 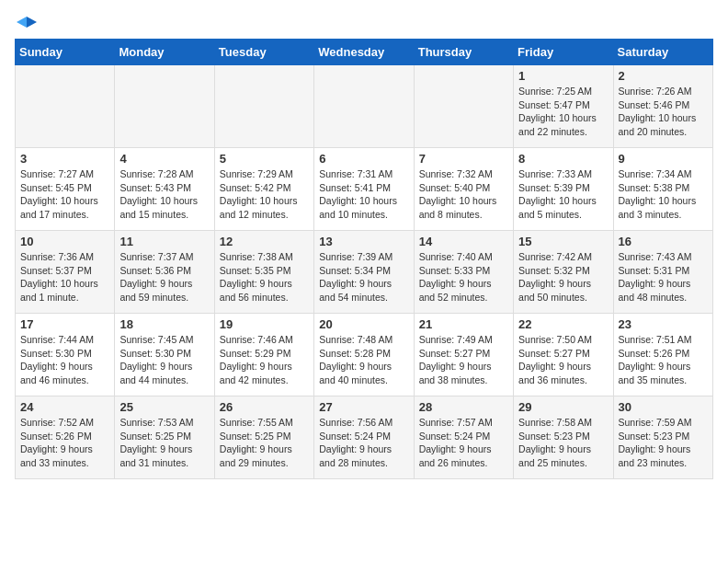 What do you see at coordinates (64, 278) in the screenshot?
I see `cell-info: Sunrise: 7:36 AM Sunset: 5:37 PM Dayligh…` at bounding box center [64, 278].